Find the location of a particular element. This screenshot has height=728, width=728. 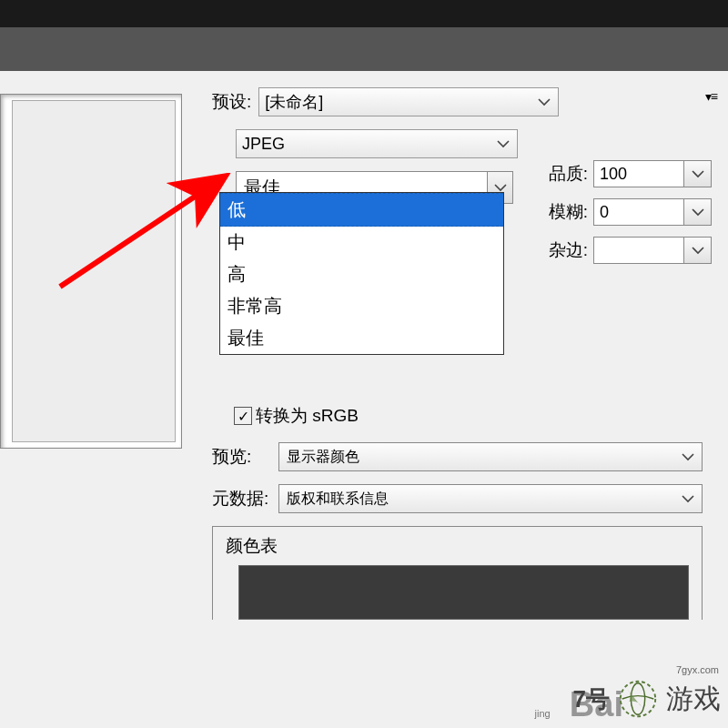

preview-frame is located at coordinates (91, 271).